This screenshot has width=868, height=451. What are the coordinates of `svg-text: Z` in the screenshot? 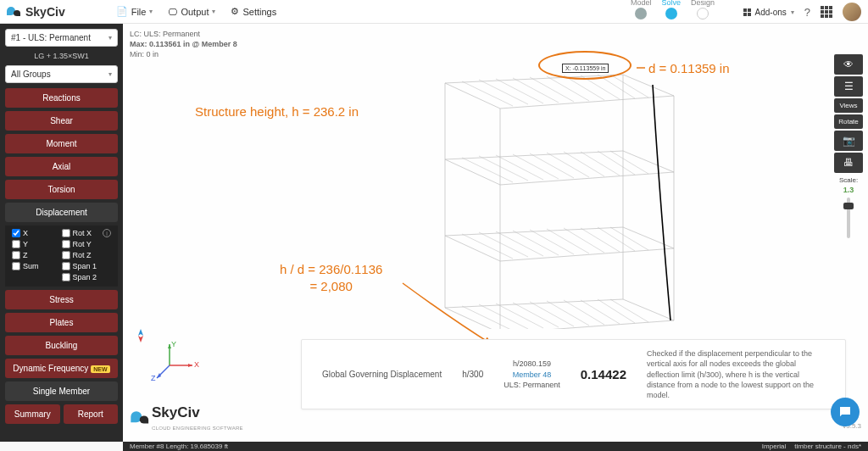 It's located at (153, 378).